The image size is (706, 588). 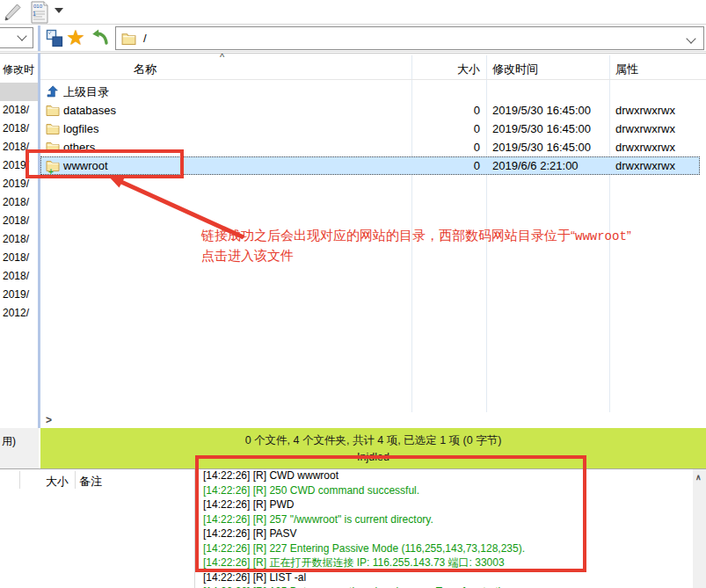 I want to click on attrs-column-header: 属性, so click(x=627, y=69).